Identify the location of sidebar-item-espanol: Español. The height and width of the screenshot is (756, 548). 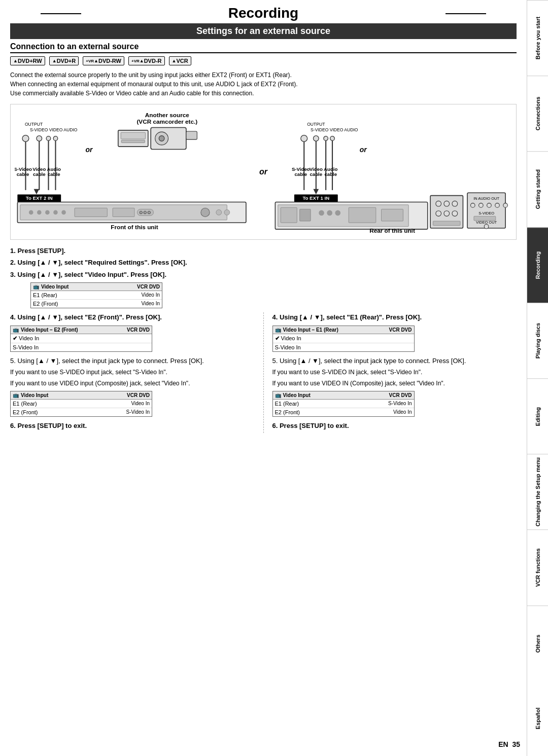
(538, 718).